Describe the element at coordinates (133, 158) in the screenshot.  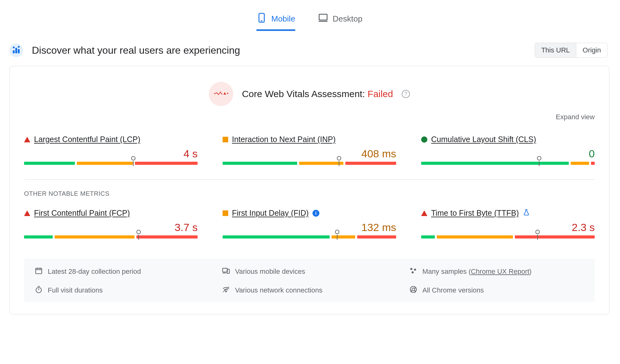
I see `metric-lcp-marker` at that location.